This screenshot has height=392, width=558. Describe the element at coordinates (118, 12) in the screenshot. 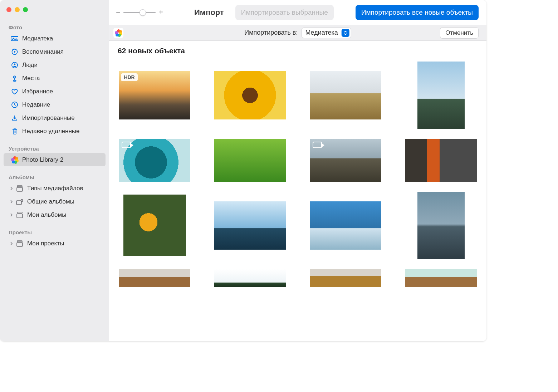

I see `zoom-out-button: −` at that location.